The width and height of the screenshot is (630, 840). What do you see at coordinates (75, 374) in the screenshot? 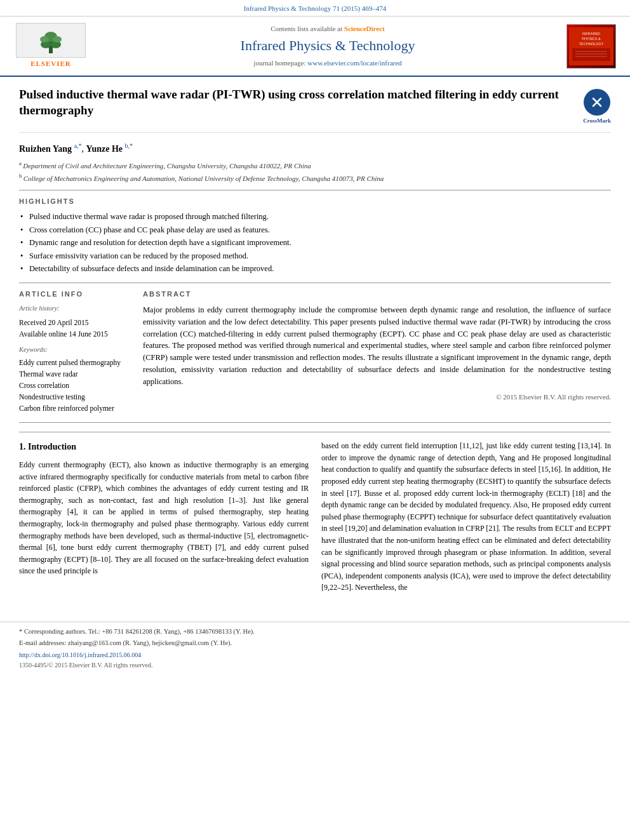
I see `keyword-2: Thermal wave radar` at bounding box center [75, 374].